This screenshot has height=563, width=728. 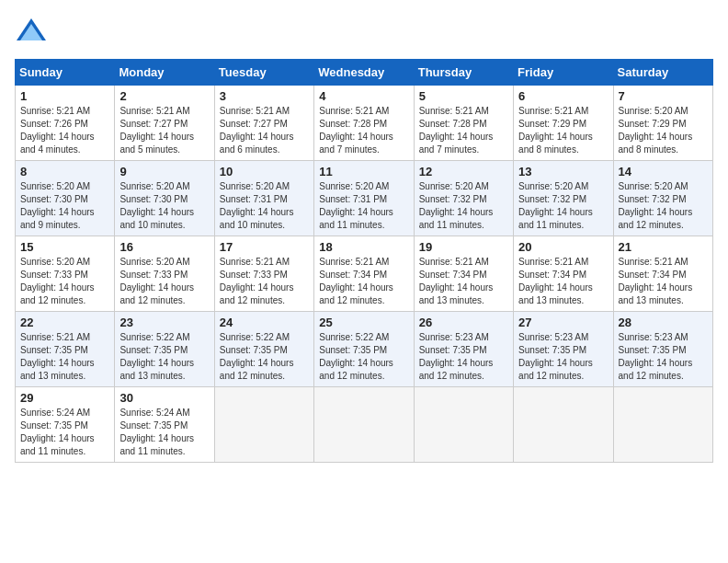 I want to click on calendar-cell: 1Sunrise: 5:21 AMSunset: 7:26 PMDaylight…, so click(x=65, y=123).